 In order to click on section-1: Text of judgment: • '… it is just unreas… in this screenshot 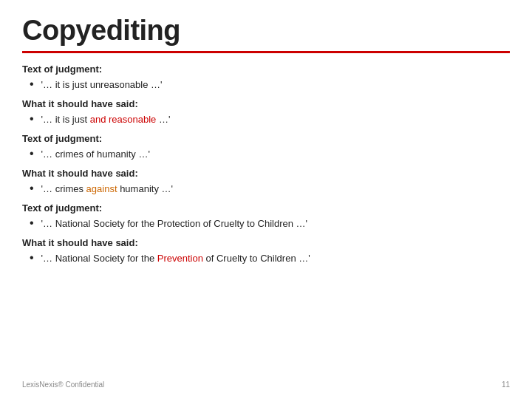, I will do `click(266, 77)`.